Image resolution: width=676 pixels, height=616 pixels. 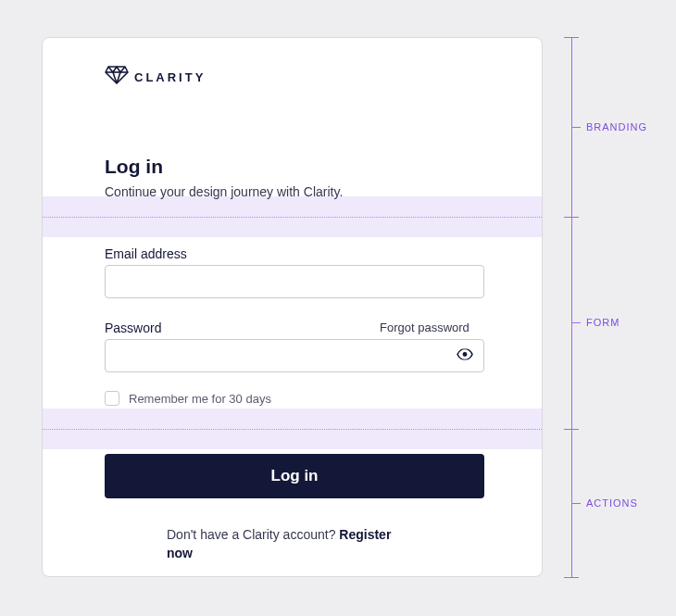 I want to click on bracket-actions-bottom, so click(x=571, y=578).